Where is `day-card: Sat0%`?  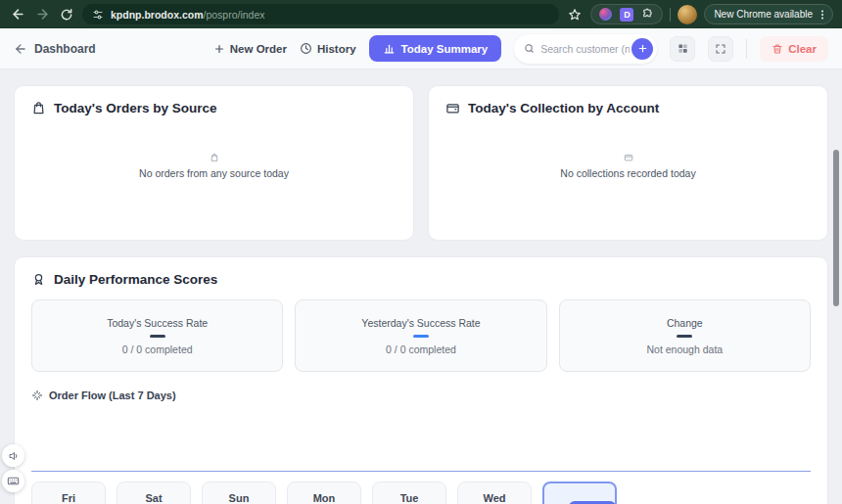 day-card: Sat0% is located at coordinates (154, 493).